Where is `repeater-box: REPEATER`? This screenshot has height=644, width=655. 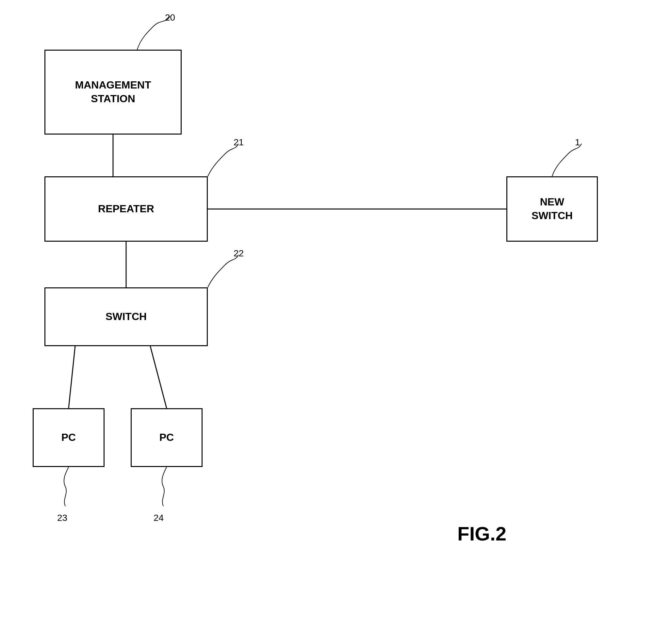
repeater-box: REPEATER is located at coordinates (126, 209).